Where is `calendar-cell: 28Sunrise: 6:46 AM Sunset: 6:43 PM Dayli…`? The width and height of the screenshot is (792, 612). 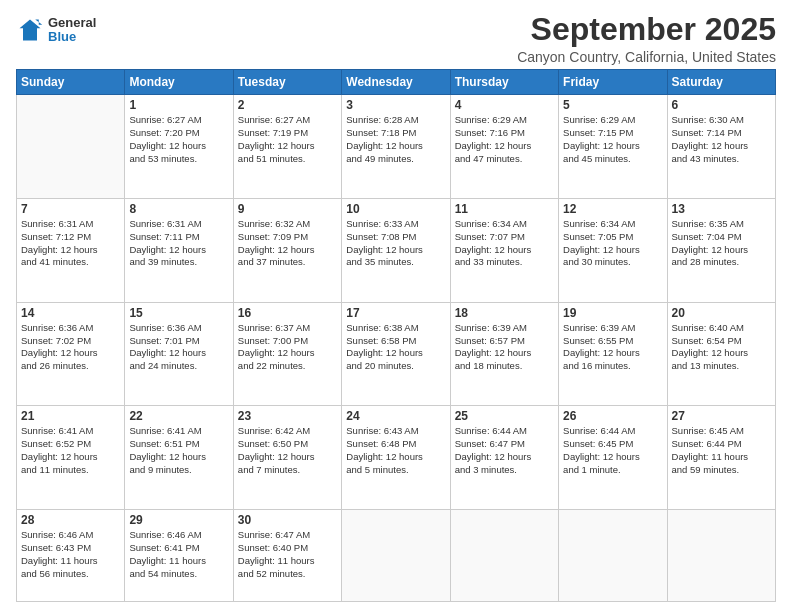 calendar-cell: 28Sunrise: 6:46 AM Sunset: 6:43 PM Dayli… is located at coordinates (71, 556).